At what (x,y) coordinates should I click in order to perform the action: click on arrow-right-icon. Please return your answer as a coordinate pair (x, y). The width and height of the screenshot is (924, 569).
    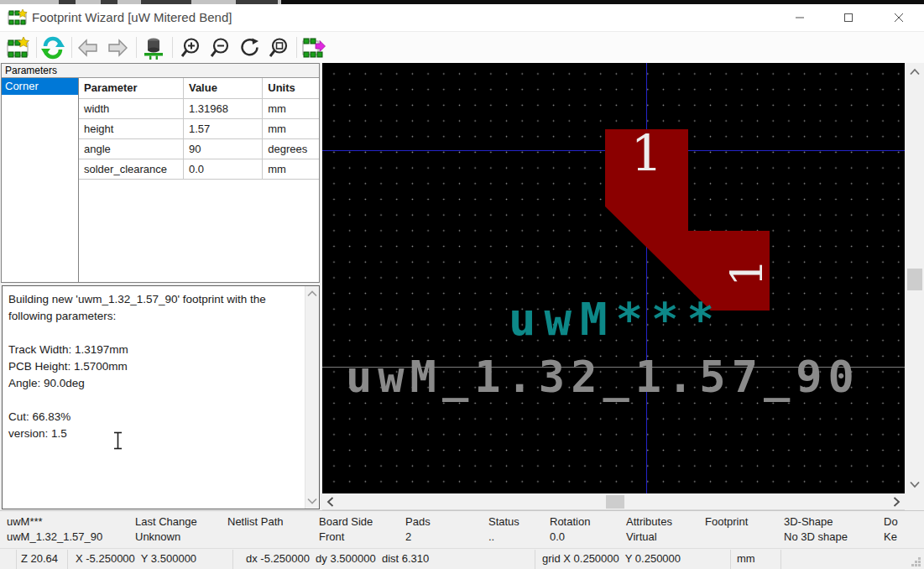
    Looking at the image, I should click on (117, 48).